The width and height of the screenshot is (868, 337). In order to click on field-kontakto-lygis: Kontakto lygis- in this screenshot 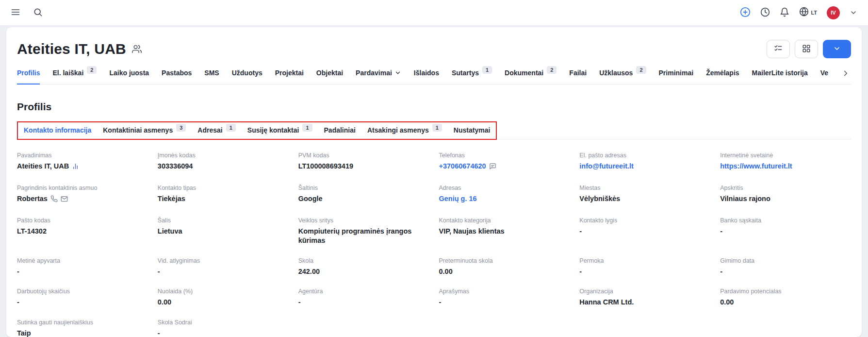, I will do `click(645, 231)`.